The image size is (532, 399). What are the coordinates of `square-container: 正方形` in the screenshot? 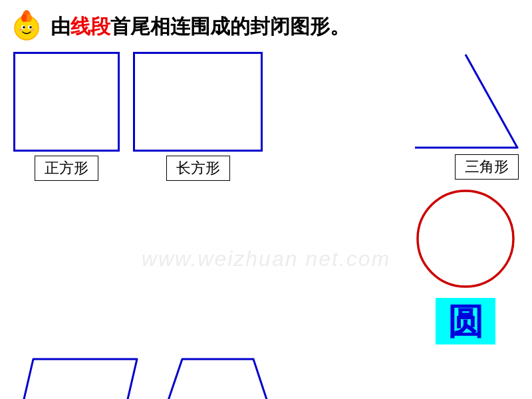 It's located at (66, 116).